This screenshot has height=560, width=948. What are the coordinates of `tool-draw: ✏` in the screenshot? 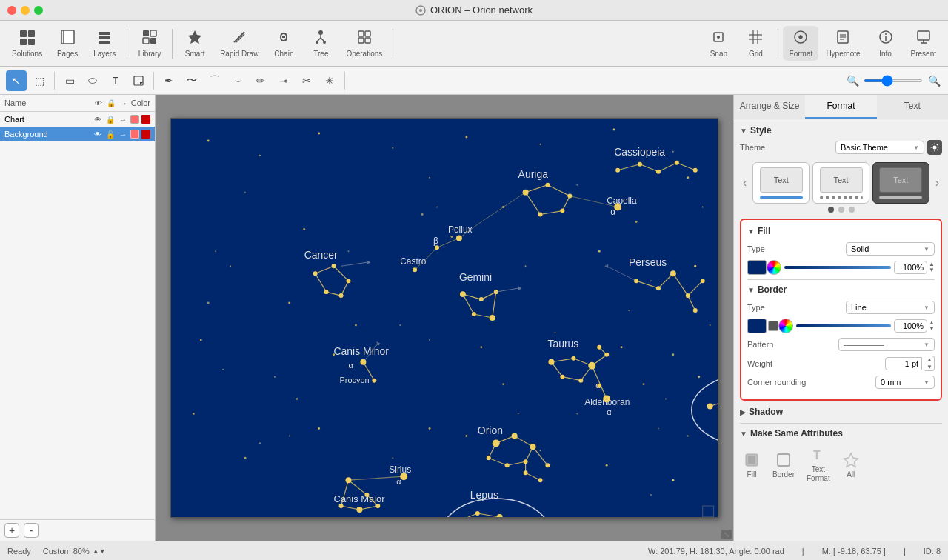 It's located at (261, 81).